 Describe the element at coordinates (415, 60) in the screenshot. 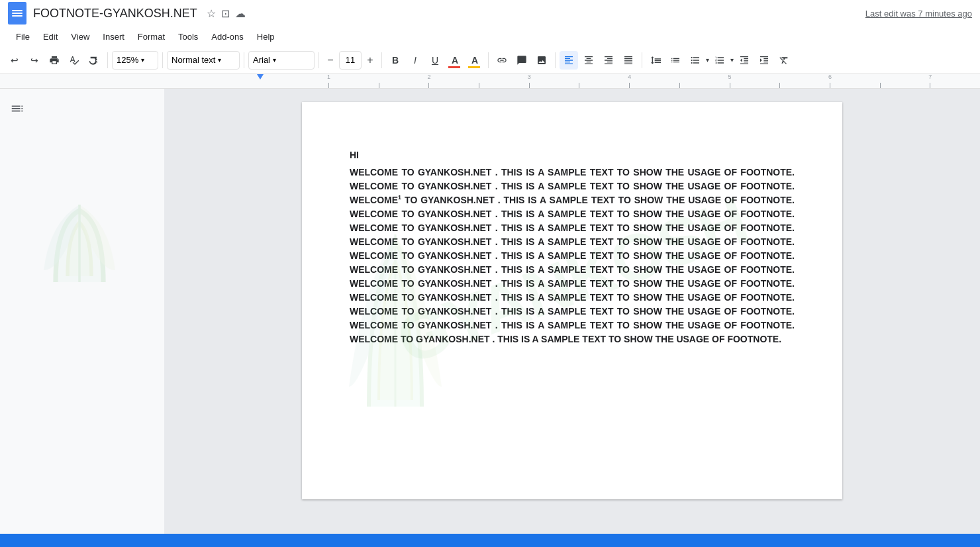

I see `italic-button: I` at that location.